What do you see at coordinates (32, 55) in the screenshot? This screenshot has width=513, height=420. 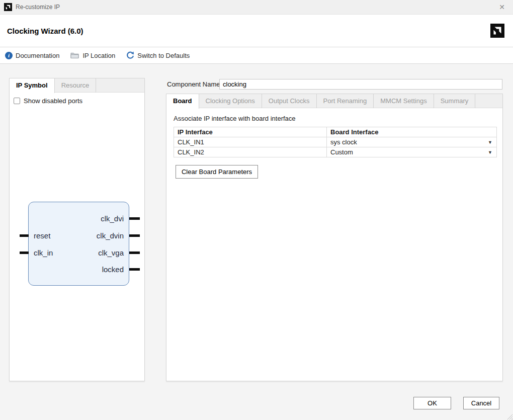 I see `documentation-button: i Documentation` at bounding box center [32, 55].